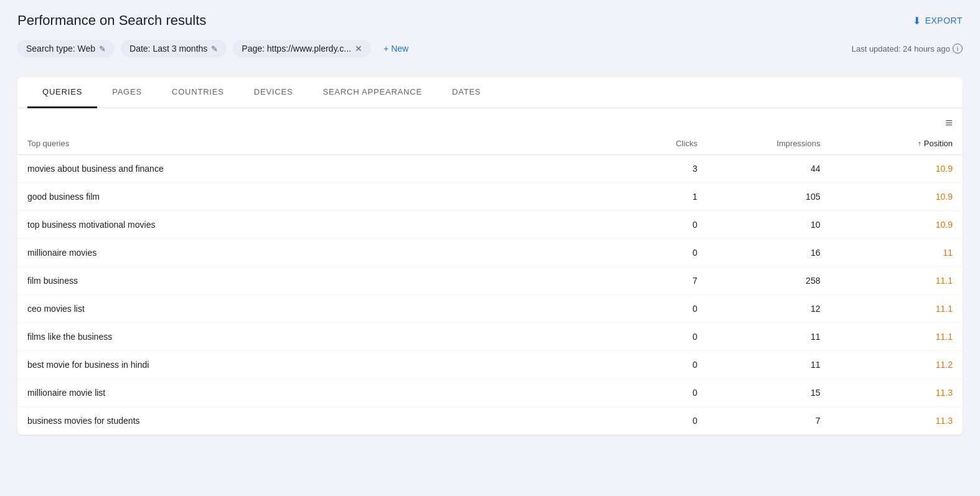  What do you see at coordinates (466, 93) in the screenshot?
I see `tab-dates: DATES` at bounding box center [466, 93].